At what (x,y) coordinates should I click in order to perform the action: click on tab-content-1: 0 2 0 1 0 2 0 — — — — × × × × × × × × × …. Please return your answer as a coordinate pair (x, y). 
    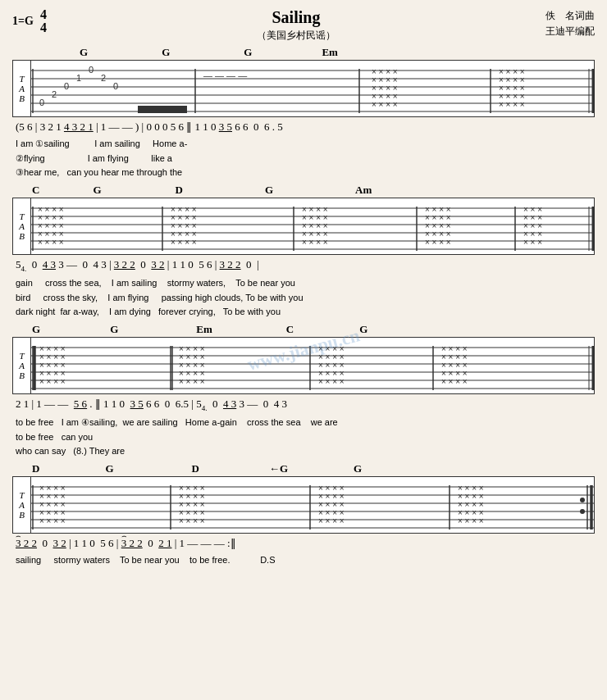
    Looking at the image, I should click on (313, 89).